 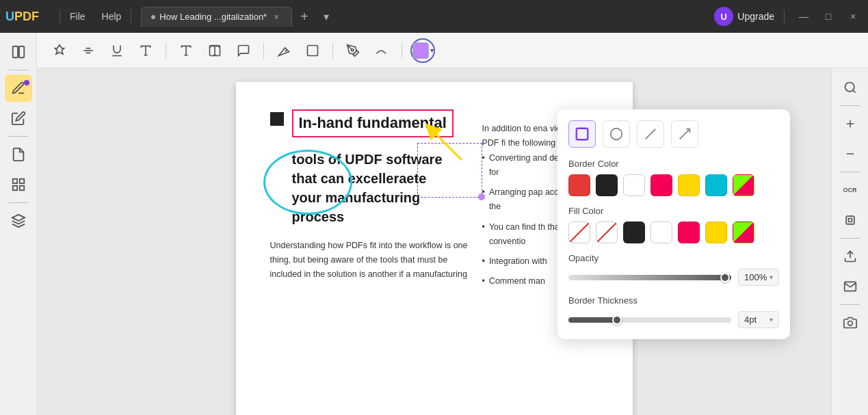 I want to click on heading-border-box: In-hand fundamental, so click(x=373, y=123).